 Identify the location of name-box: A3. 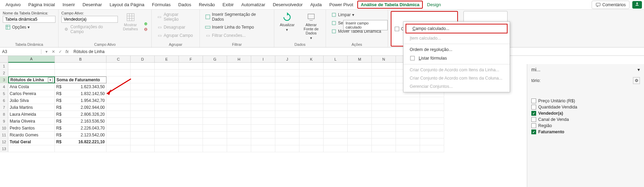
(21, 52).